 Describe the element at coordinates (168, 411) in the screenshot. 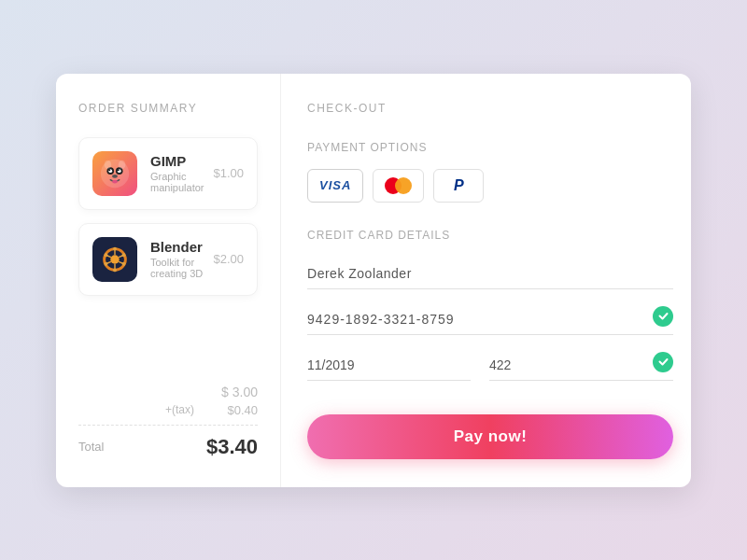

I see `tax-row: +(tax) $0.40` at that location.